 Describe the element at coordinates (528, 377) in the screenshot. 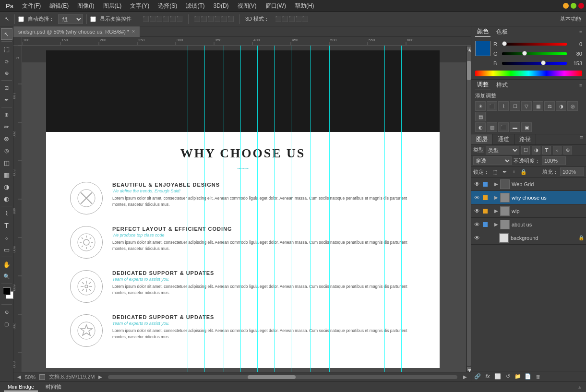

I see `new-layer-btn: 📄` at that location.